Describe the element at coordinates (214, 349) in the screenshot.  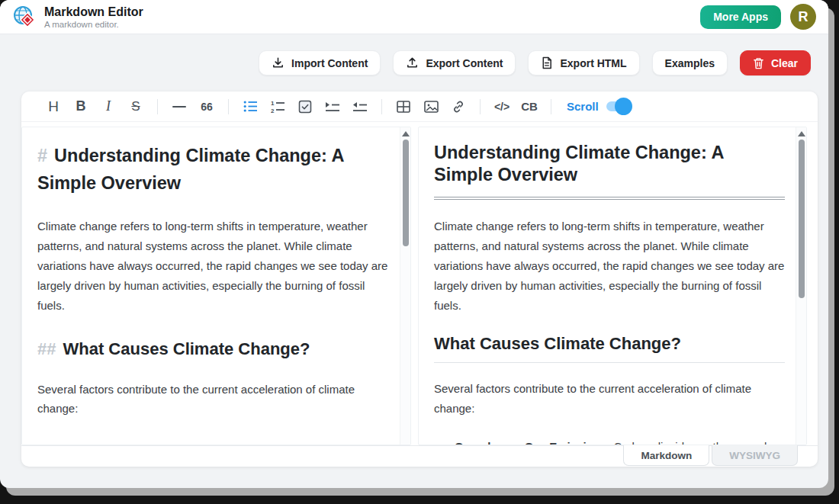
I see `source-heading2: ##What Causes Climate Change?` at that location.